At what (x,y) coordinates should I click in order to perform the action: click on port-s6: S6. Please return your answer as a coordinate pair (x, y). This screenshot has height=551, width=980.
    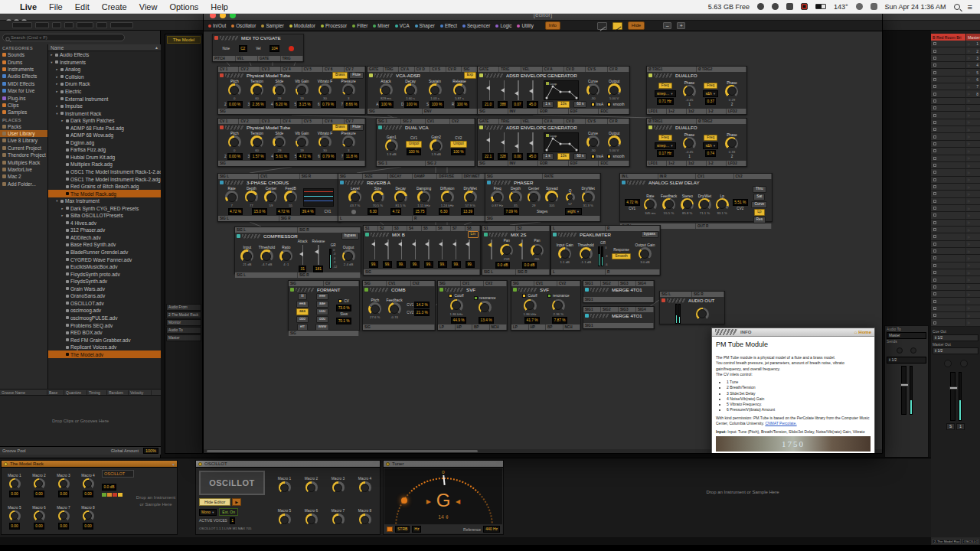
    Looking at the image, I should click on (444, 228).